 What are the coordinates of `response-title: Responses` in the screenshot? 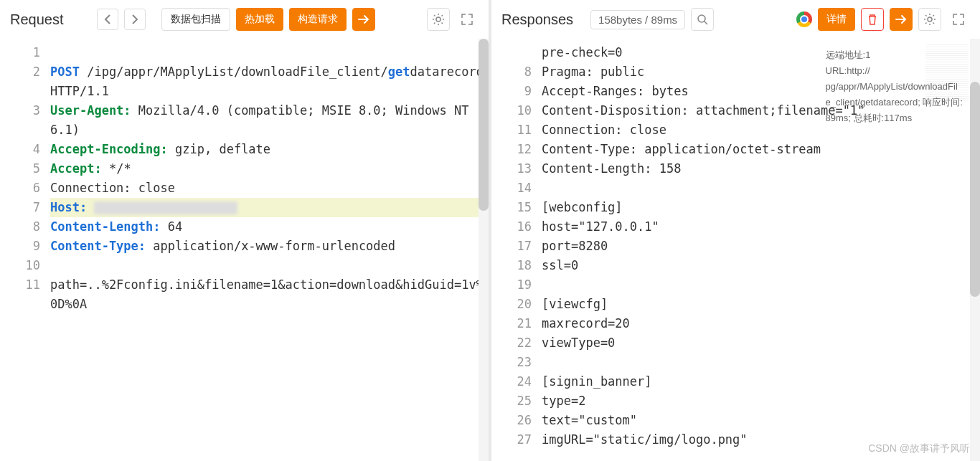 It's located at (537, 20).